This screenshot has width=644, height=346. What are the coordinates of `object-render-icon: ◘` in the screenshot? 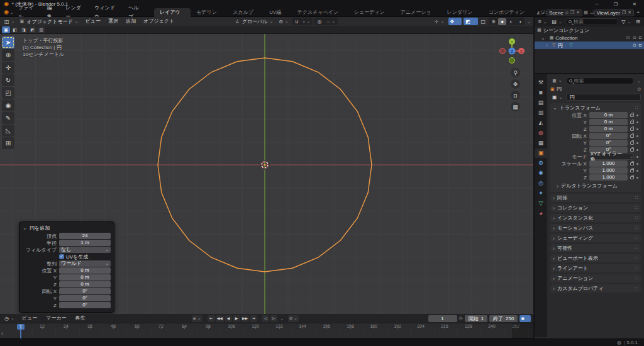 It's located at (640, 45).